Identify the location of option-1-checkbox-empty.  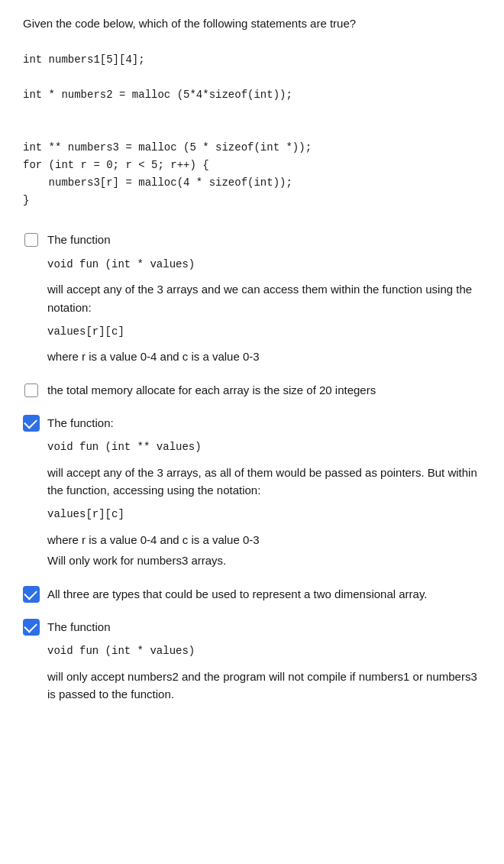
(31, 240).